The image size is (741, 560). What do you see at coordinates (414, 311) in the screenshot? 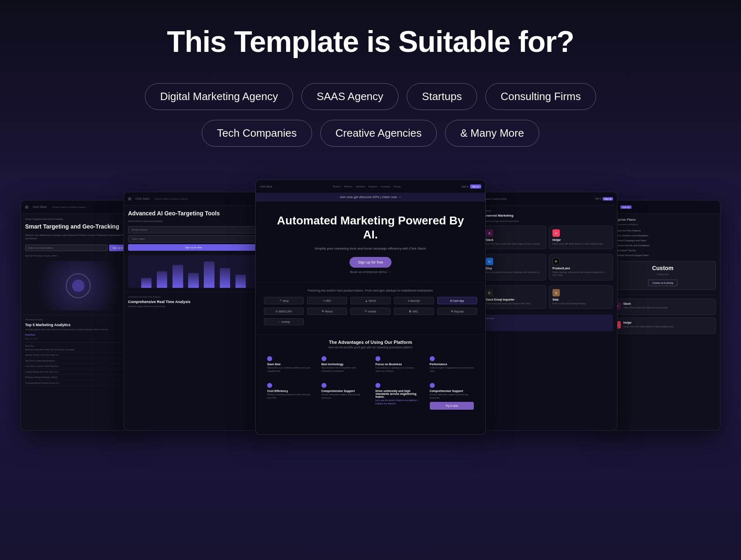
I see `logo-arc: ◐ARC` at bounding box center [414, 311].